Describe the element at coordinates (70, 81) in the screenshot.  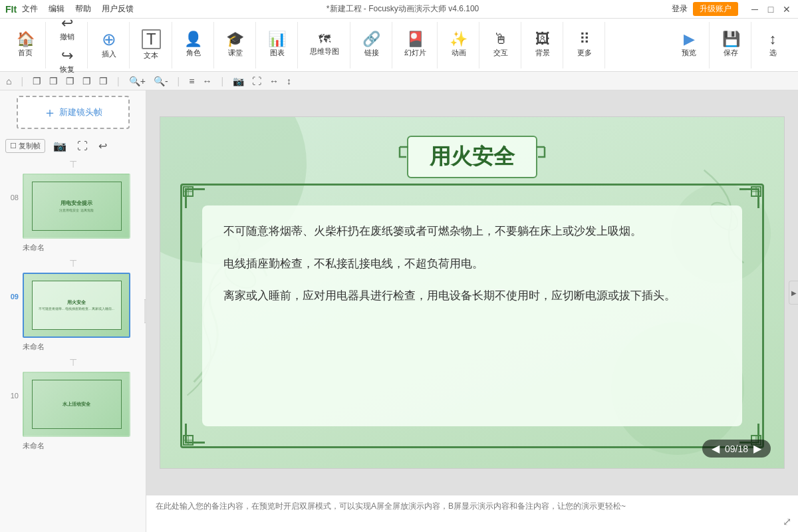
I see `t2-cut: ❐` at that location.